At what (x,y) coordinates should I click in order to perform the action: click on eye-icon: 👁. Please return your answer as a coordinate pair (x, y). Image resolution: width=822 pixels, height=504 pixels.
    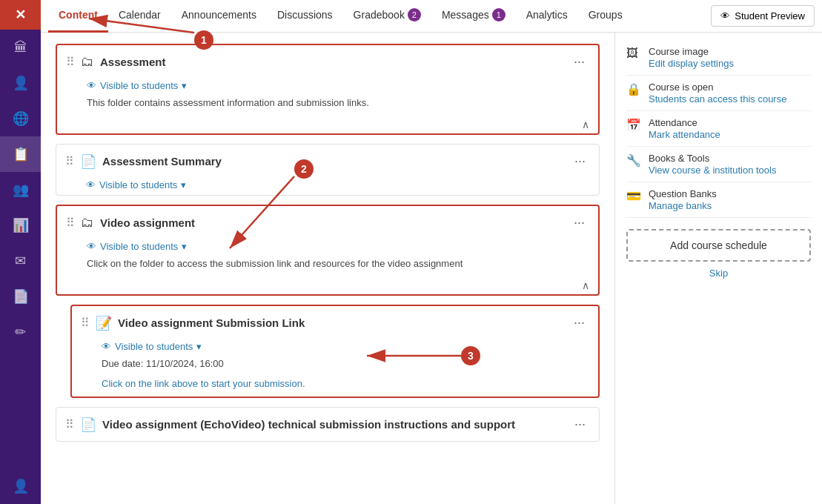
    Looking at the image, I should click on (725, 16).